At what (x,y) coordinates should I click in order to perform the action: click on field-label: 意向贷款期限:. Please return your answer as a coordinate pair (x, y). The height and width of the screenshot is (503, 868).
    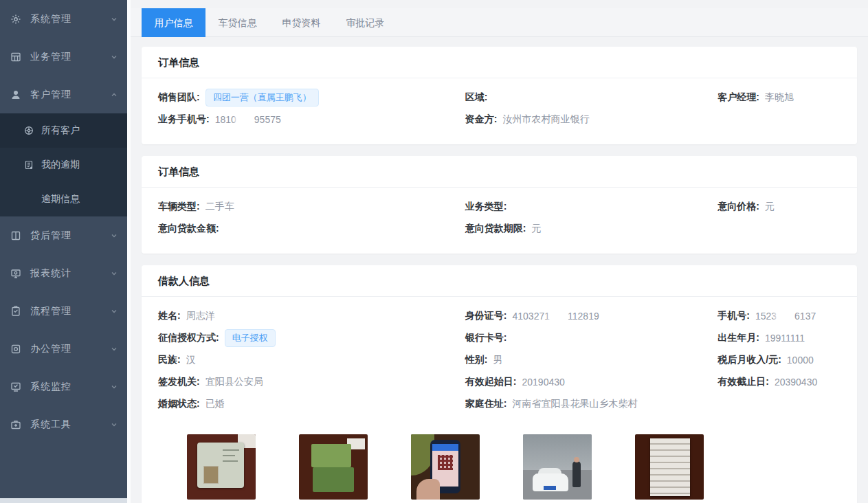
    Looking at the image, I should click on (496, 229).